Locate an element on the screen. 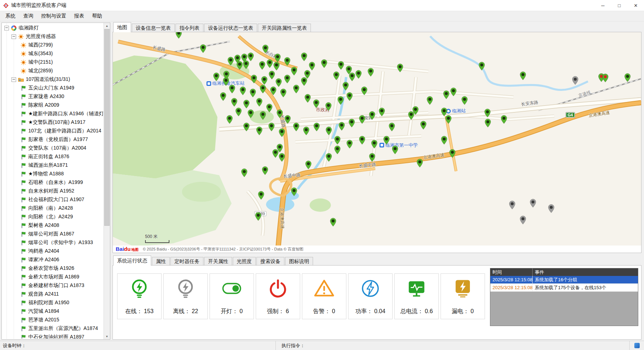  tree-item-device-6: 彭家巷（党校后面）A1977 is located at coordinates (53, 140).